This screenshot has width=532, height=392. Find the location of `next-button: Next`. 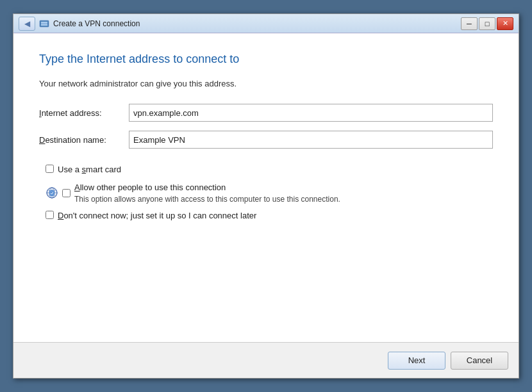

next-button: Next is located at coordinates (417, 361).